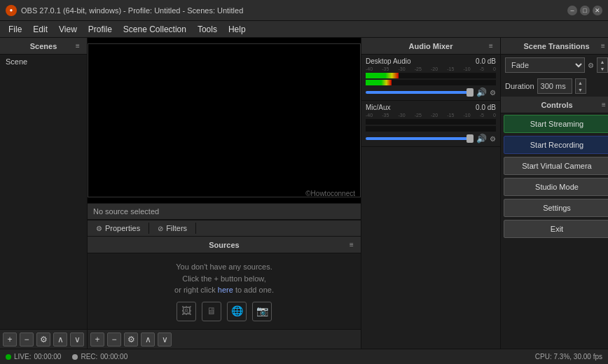 This screenshot has width=608, height=364. Describe the element at coordinates (556, 145) in the screenshot. I see `start-recording-button: Start Recording` at that location.